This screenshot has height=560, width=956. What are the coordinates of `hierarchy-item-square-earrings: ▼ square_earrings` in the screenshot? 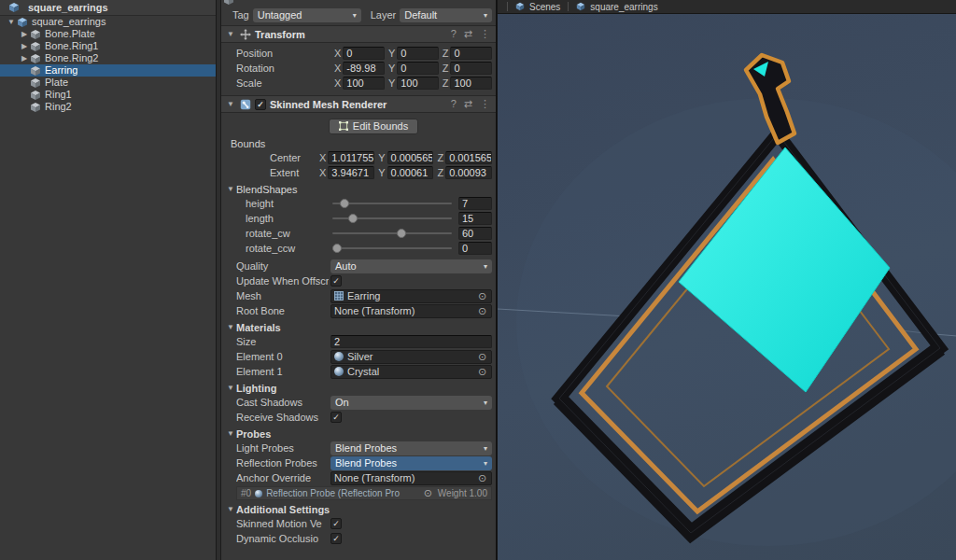 It's located at (108, 22).